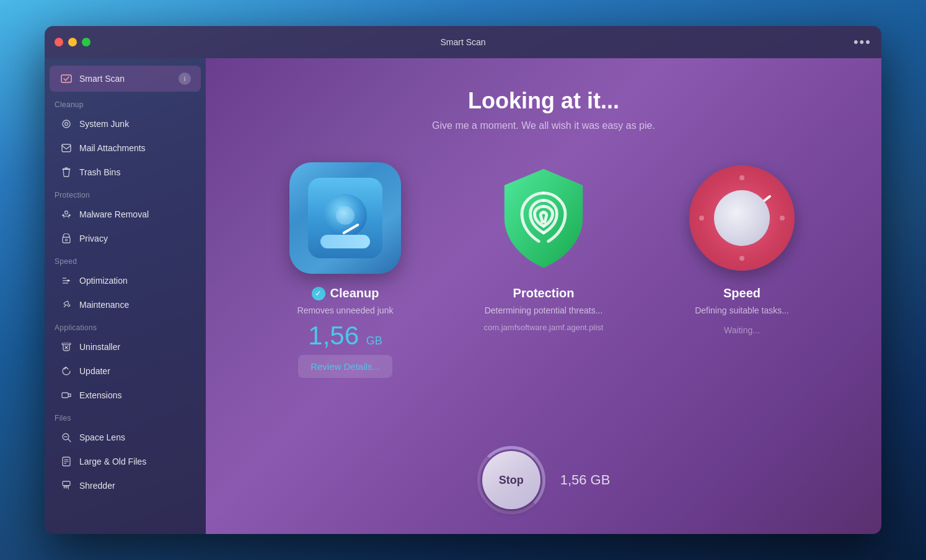 This screenshot has width=926, height=560. What do you see at coordinates (66, 124) in the screenshot?
I see `system-junk-icon` at bounding box center [66, 124].